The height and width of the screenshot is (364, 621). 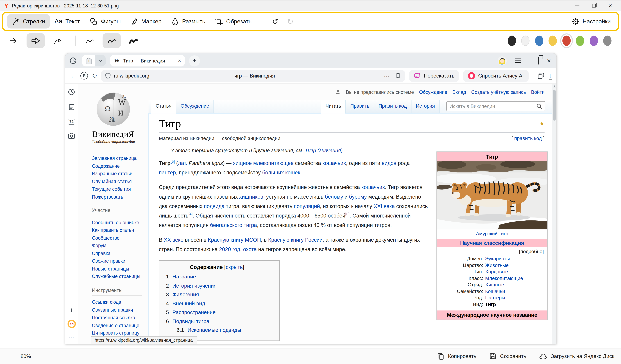 I want to click on tiger-photo, so click(x=492, y=195).